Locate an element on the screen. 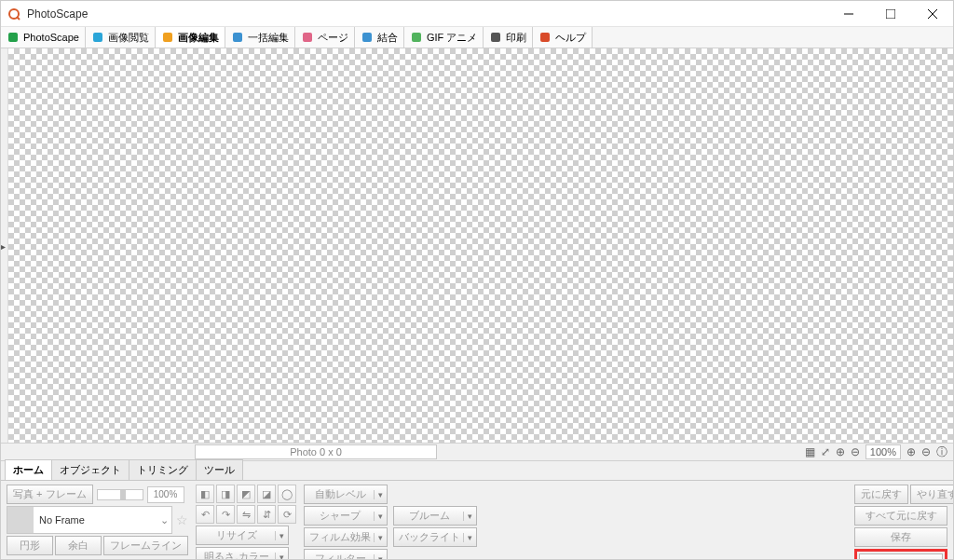 The width and height of the screenshot is (954, 560). main-tab-印刷: 印刷 is located at coordinates (509, 37).